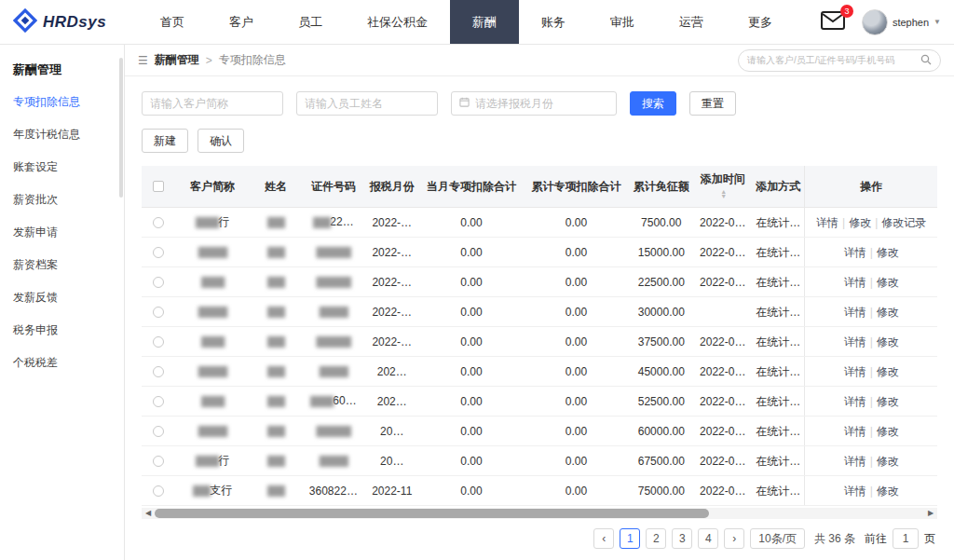  I want to click on op-link-修改记录: 修改记录, so click(904, 223).